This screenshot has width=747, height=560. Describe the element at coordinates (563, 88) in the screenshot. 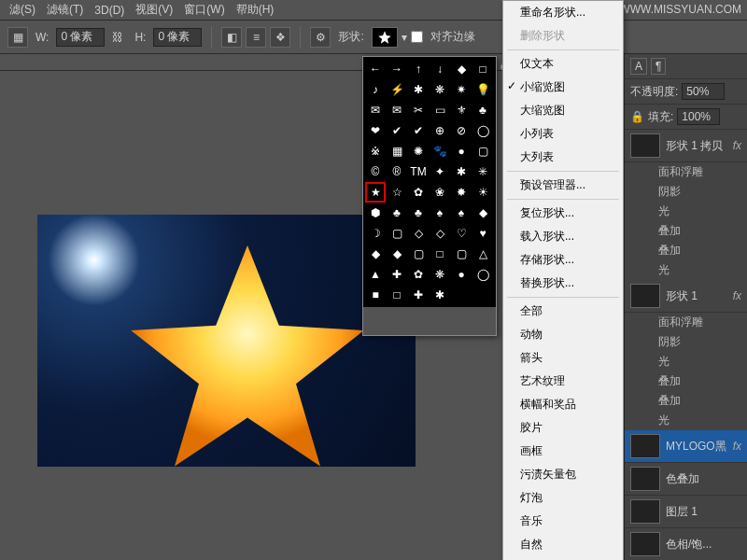

I see `menu-item: 小缩览图` at that location.